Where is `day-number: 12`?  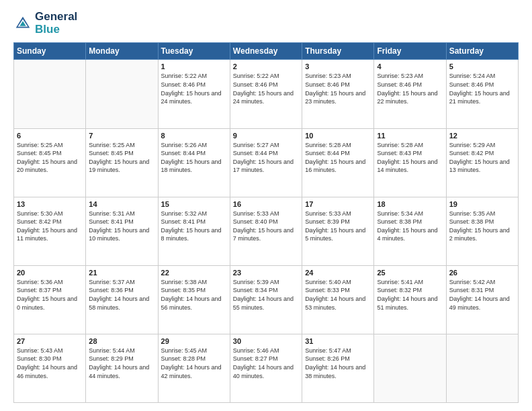
day-number: 12 is located at coordinates (482, 136).